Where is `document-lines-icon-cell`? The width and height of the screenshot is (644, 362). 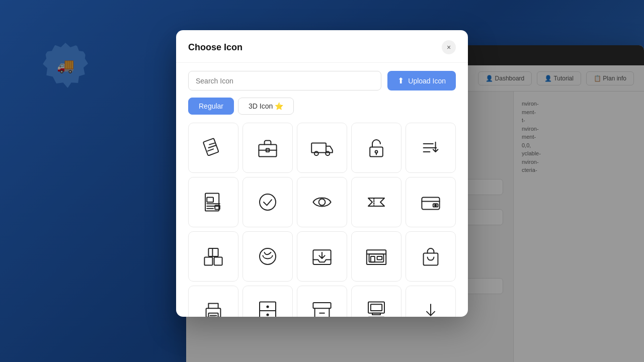
document-lines-icon-cell is located at coordinates (213, 202).